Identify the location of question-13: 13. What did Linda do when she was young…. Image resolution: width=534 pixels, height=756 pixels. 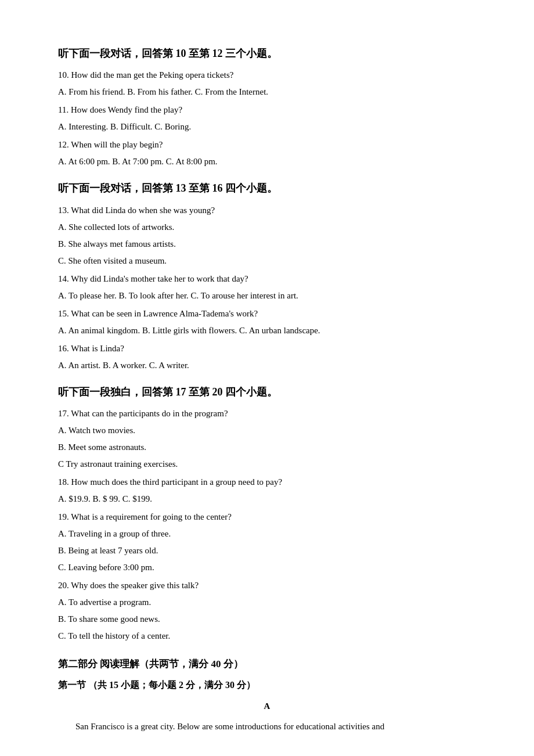
(267, 236).